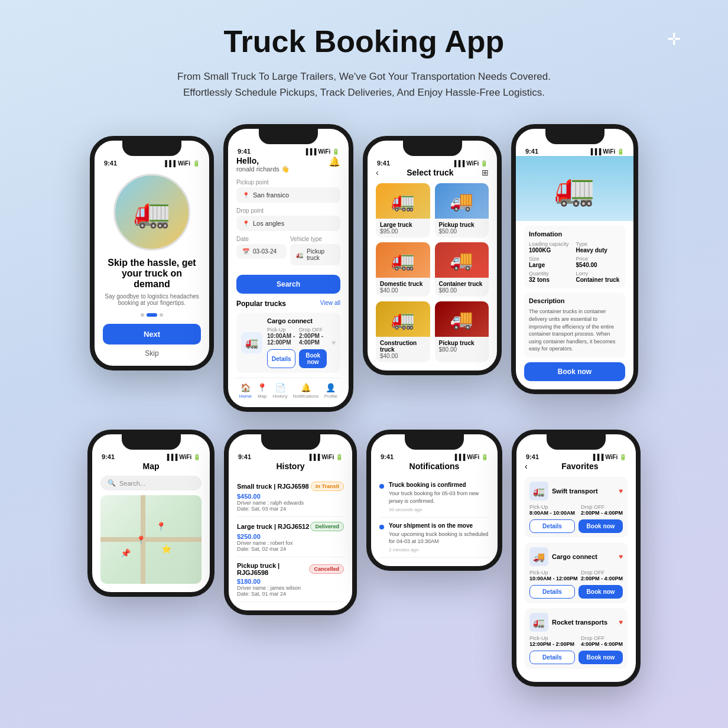 Image resolution: width=728 pixels, height=728 pixels. Describe the element at coordinates (576, 526) in the screenshot. I see `fav-buttons: Details Book now` at that location.